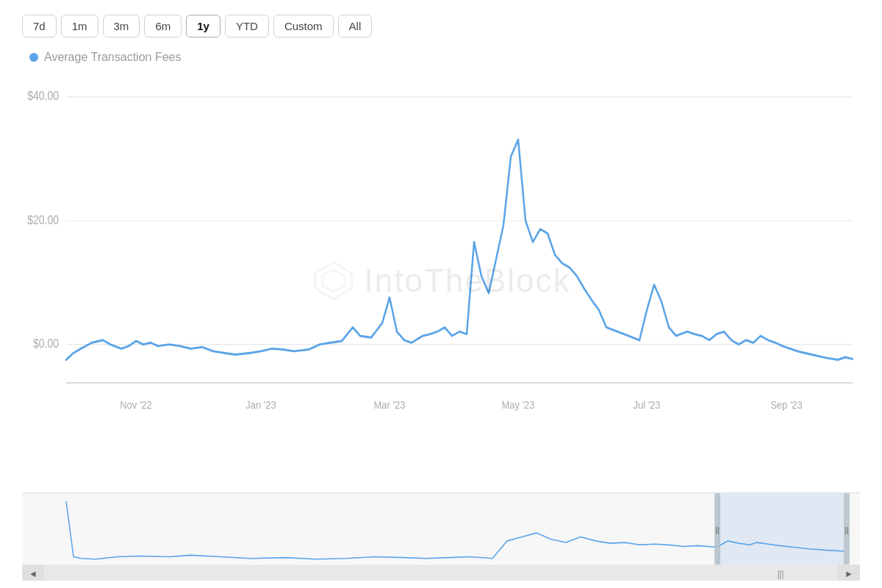 Image resolution: width=882 pixels, height=588 pixels. What do you see at coordinates (247, 26) in the screenshot?
I see `time-btn-ytd: YTD` at bounding box center [247, 26].